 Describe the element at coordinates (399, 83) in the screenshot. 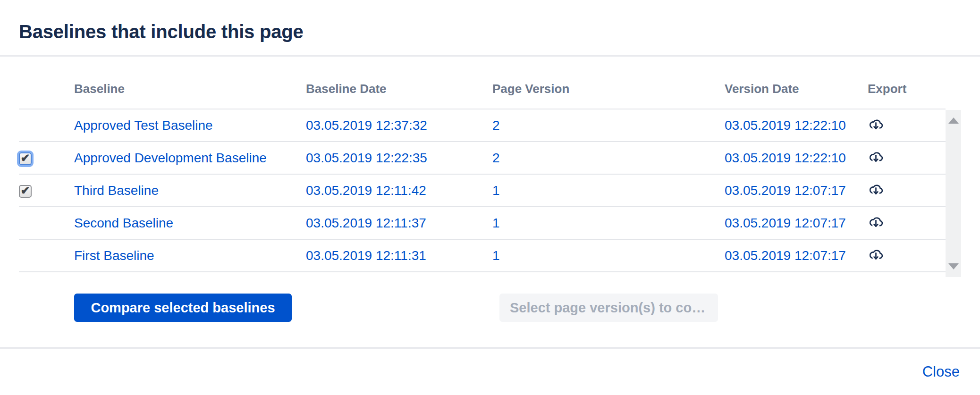

I see `column-header-baseline-date: Baseline Date` at that location.